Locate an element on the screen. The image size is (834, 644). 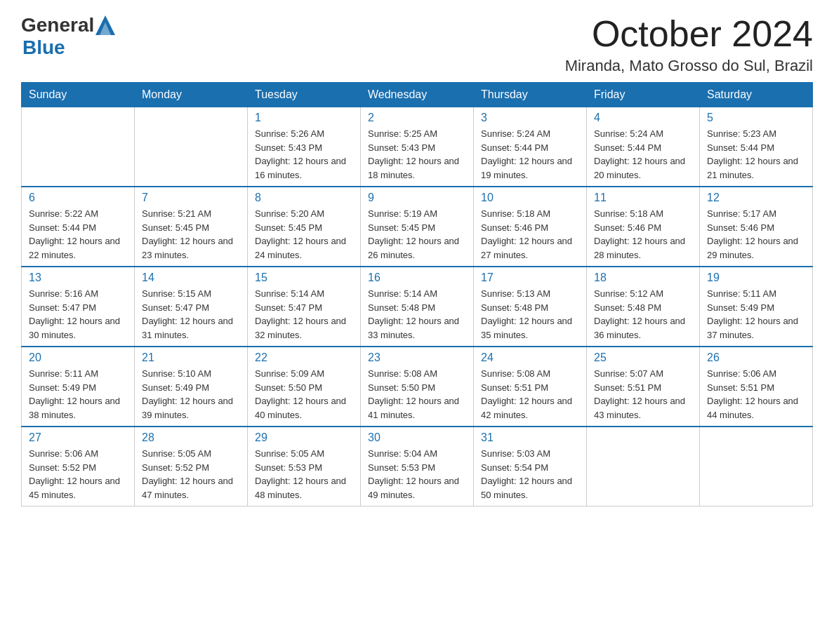
day-info: Sunrise: 5:14 AMSunset: 5:47 PMDaylight:… is located at coordinates (304, 314).